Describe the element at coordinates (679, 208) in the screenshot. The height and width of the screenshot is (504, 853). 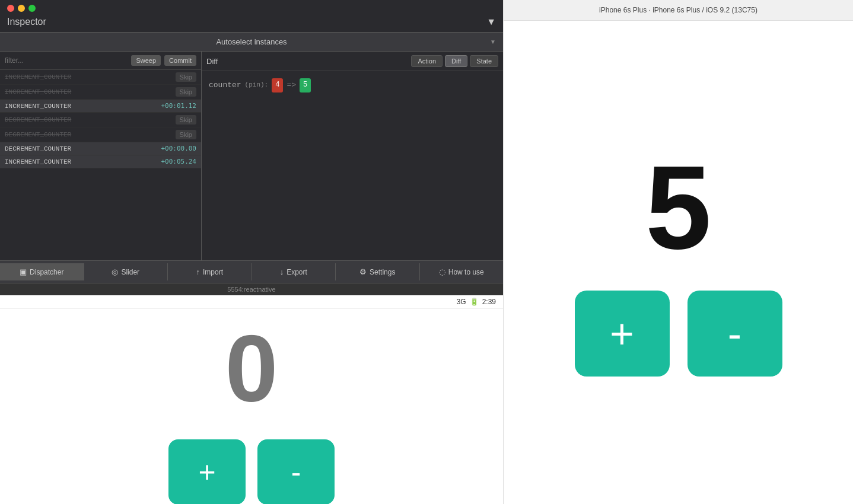
I see `main-counter: 5` at that location.